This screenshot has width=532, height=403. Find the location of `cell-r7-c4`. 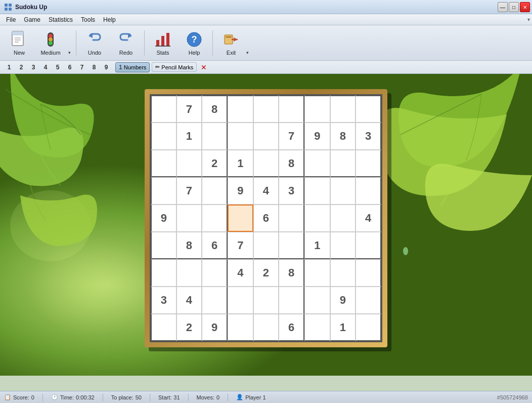

cell-r7-c4 is located at coordinates (266, 300).